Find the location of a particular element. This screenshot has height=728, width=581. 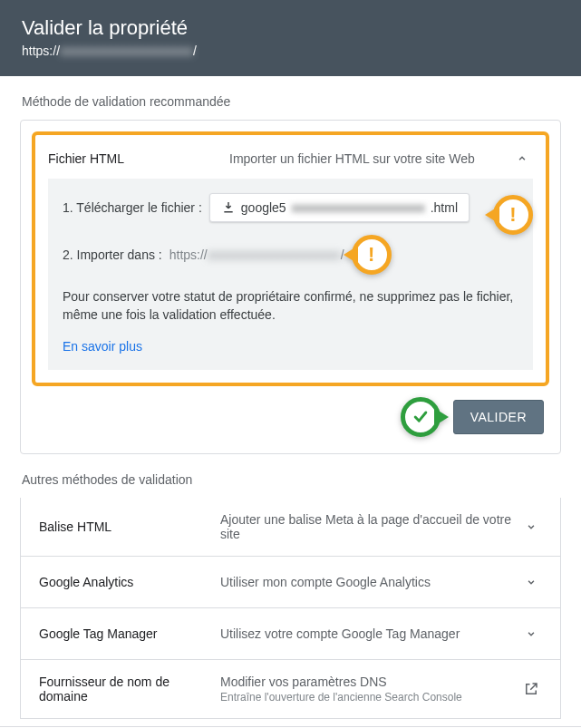

method-row-google-tag-manager: Google Tag Manager Utilisez votre compte… is located at coordinates (290, 634).